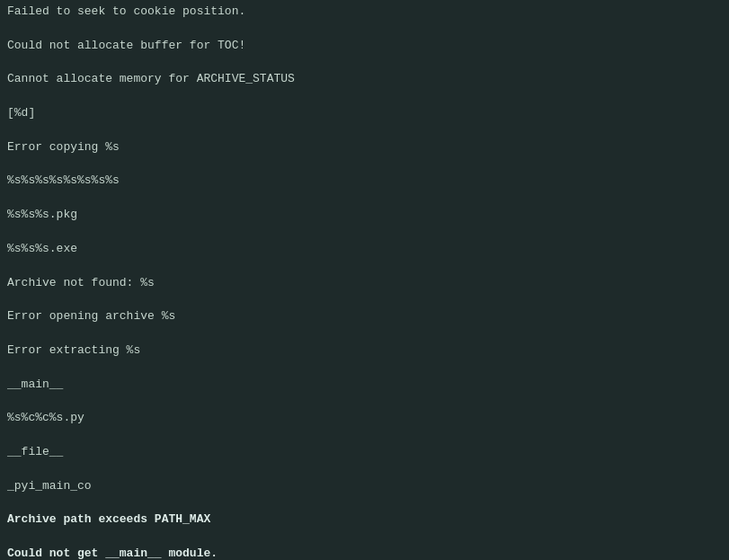 The image size is (729, 560). What do you see at coordinates (365, 216) in the screenshot?
I see `terminal-line: %s%s%s.pkg` at bounding box center [365, 216].